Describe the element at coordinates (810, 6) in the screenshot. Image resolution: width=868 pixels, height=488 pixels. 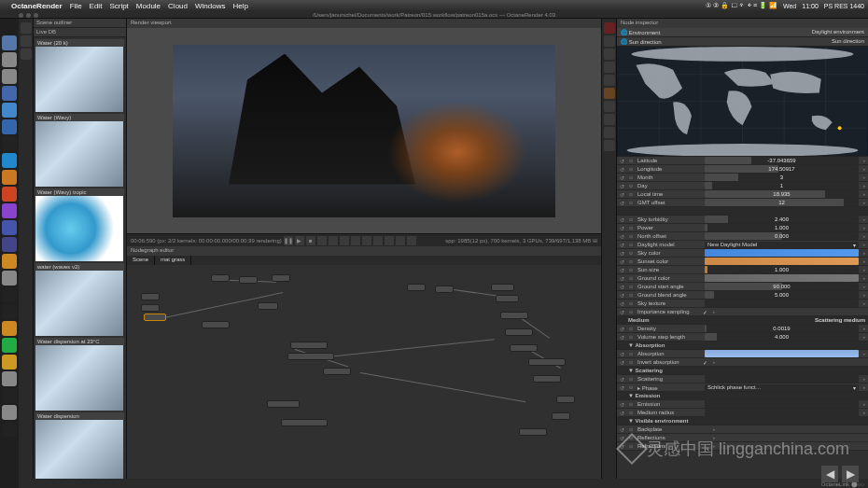
I see `menubar-time: 11:00` at that location.